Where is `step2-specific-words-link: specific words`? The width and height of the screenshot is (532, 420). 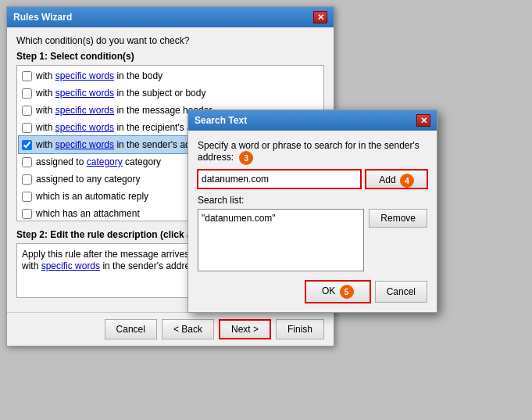
step2-specific-words-link: specific words is located at coordinates (70, 266).